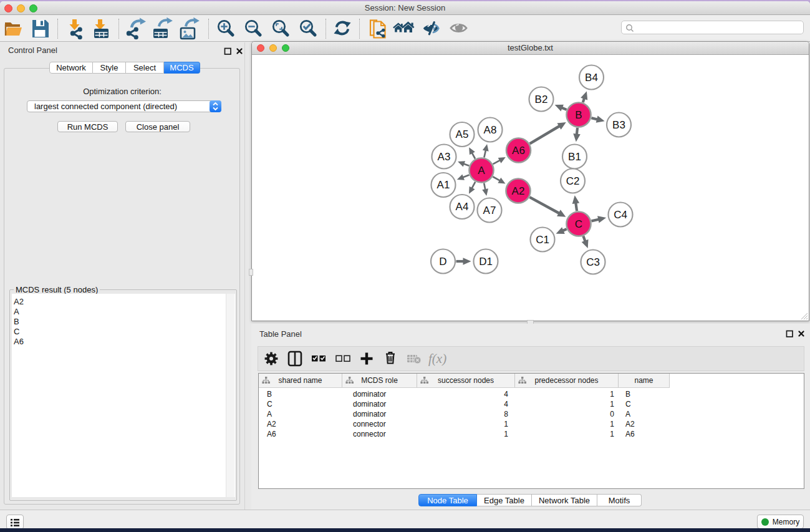 This screenshot has width=810, height=532. I want to click on svg-text: A4, so click(463, 207).